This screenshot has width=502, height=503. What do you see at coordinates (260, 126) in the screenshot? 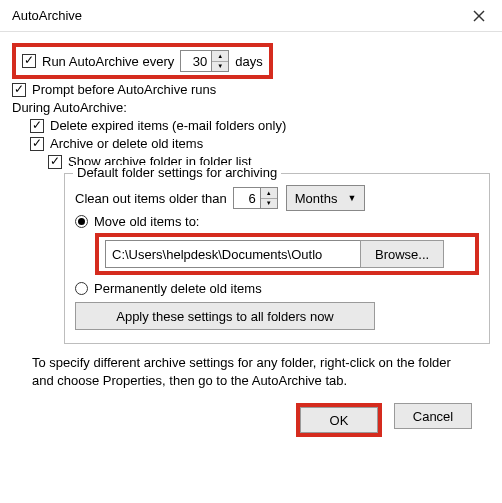
I see `delete-expired-row: Delete expired items (e-mail folders onl…` at bounding box center [260, 126].